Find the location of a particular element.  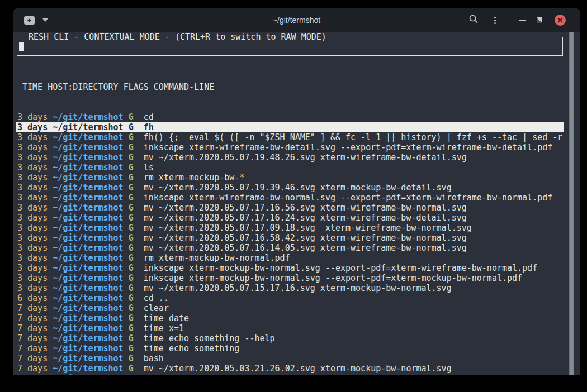

row-command: cd .. is located at coordinates (157, 298).